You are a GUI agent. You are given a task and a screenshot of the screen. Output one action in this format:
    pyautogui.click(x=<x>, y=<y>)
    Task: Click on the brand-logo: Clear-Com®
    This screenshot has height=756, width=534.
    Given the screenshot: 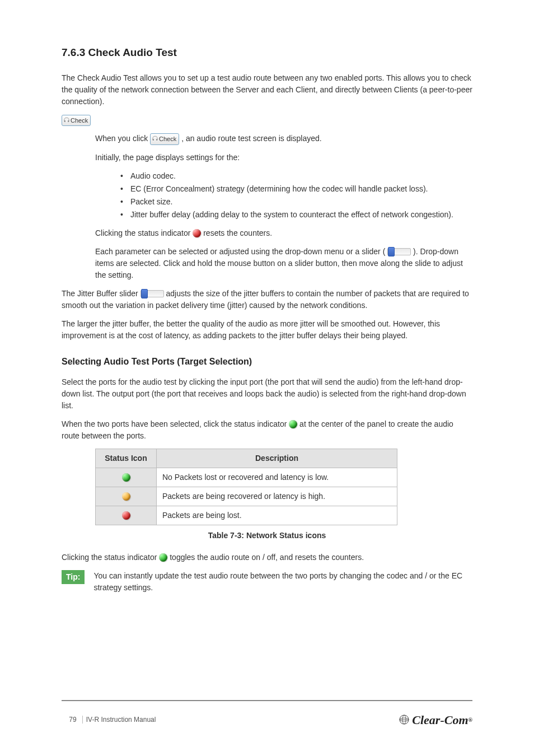 What is the action you would take?
    pyautogui.click(x=435, y=720)
    